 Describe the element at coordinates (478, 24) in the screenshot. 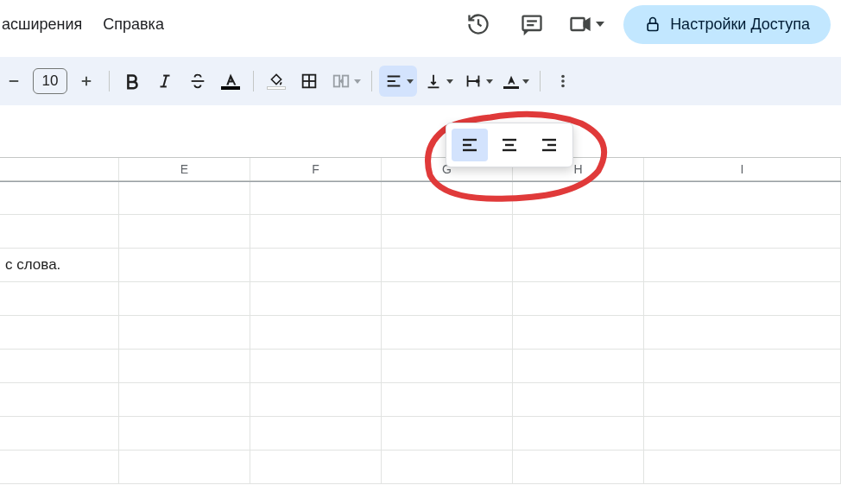

I see `history-icon` at that location.